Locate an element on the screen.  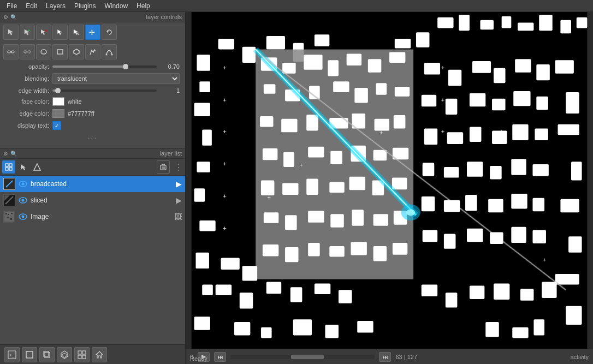
layer-tool-shapes is located at coordinates (37, 167).